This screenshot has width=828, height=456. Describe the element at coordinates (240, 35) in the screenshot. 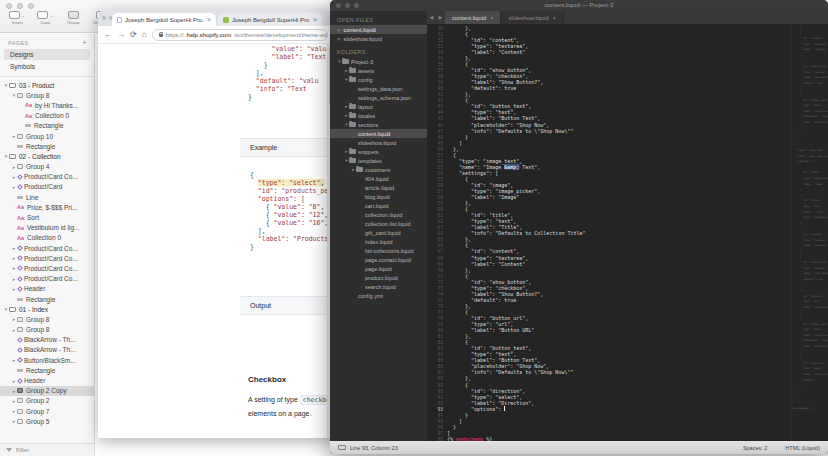

I see `address-bar: https://help.shopify.com/en/themes/devel…` at that location.